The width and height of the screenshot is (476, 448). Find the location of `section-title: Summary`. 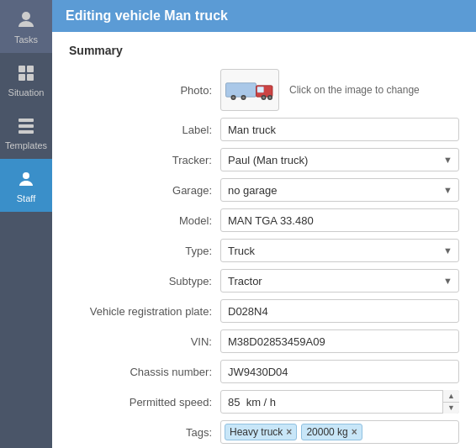

section-title: Summary is located at coordinates (264, 50).